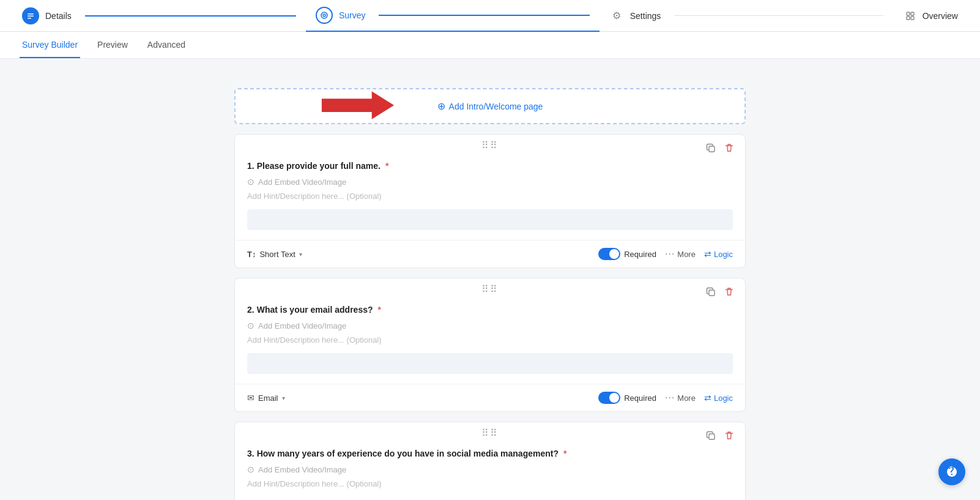  I want to click on embed-video-1: ⊙ Add Embed Video/Image, so click(490, 182).